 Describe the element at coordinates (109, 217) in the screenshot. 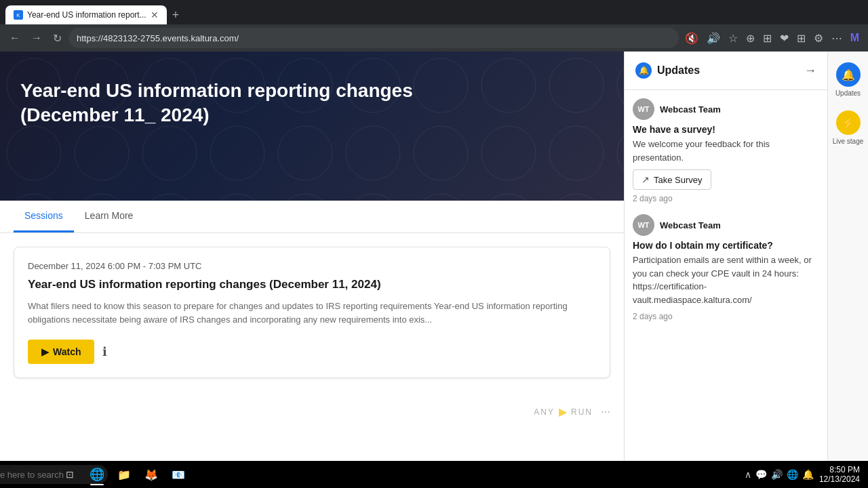

I see `tab-learn-more: Learn More` at that location.